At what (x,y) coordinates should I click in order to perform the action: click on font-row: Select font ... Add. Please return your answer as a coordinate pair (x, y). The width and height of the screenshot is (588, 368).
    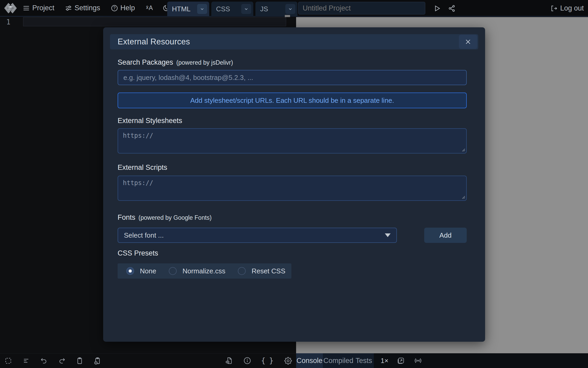
    Looking at the image, I should click on (294, 235).